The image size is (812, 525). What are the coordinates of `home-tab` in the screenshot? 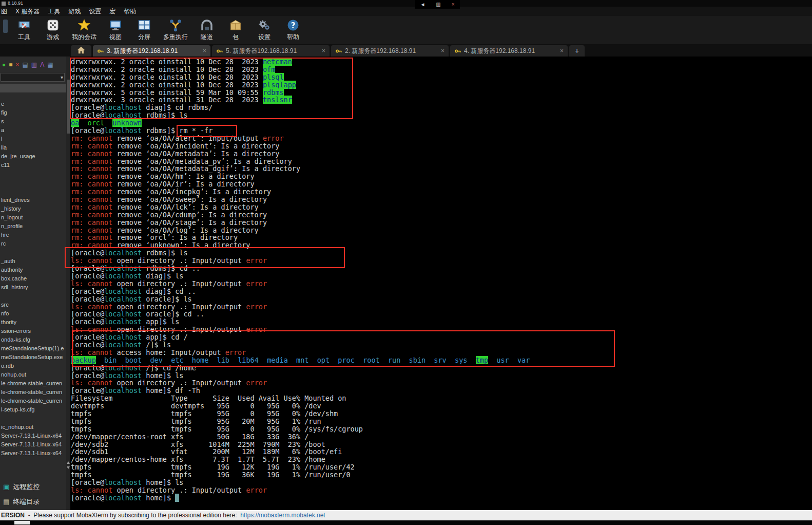 It's located at (81, 51).